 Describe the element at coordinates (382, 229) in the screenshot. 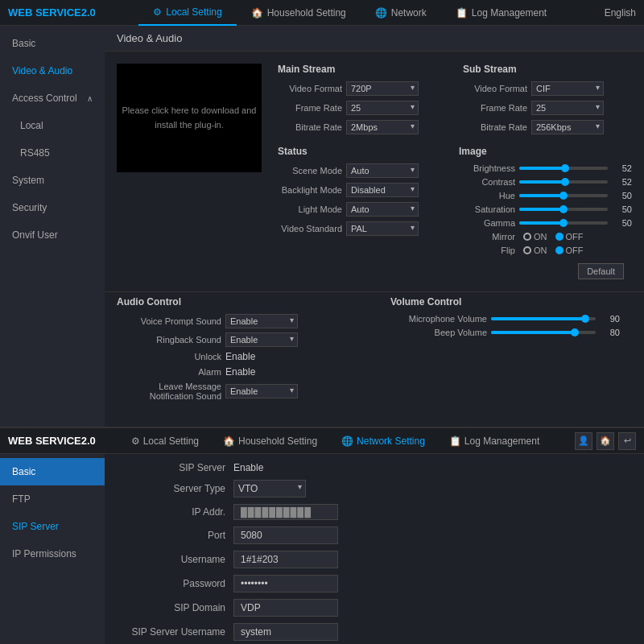

I see `video-standard-select: PAL` at that location.